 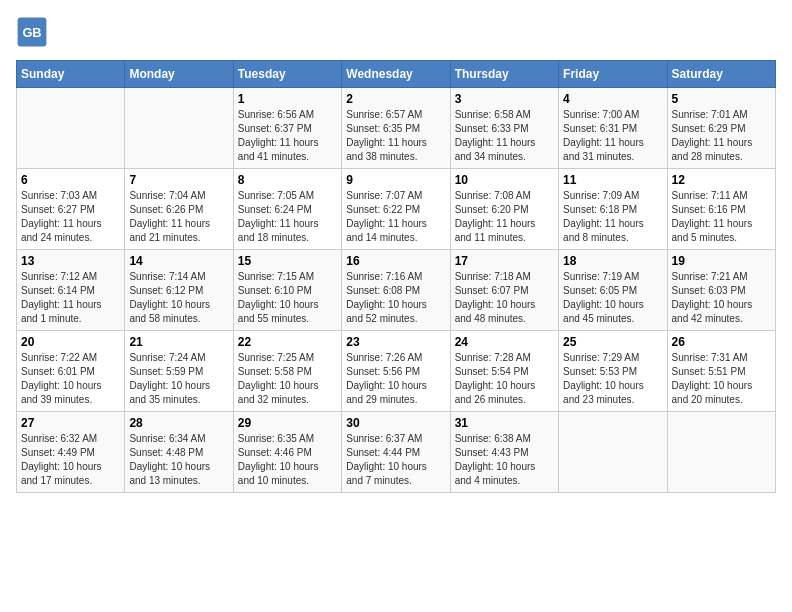 What do you see at coordinates (288, 379) in the screenshot?
I see `day-info: Sunrise: 7:25 AM Sunset: 5:58 PM Dayligh…` at bounding box center [288, 379].